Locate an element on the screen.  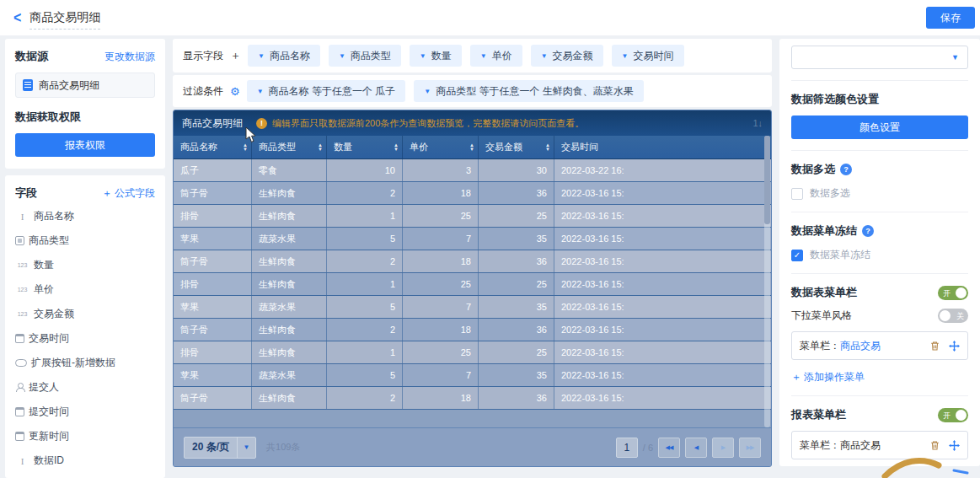
field-item: 123交易金额 is located at coordinates (85, 314).